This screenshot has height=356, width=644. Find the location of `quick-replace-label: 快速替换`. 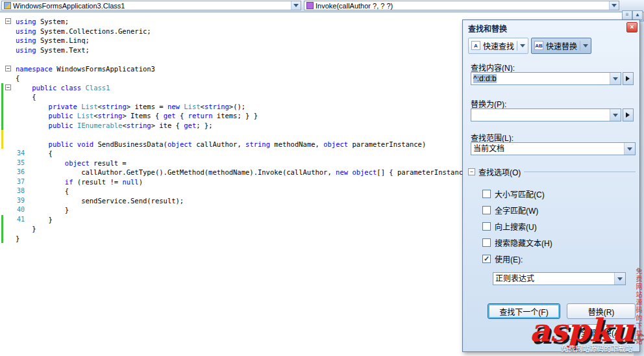

quick-replace-label: 快速替换 is located at coordinates (562, 45).